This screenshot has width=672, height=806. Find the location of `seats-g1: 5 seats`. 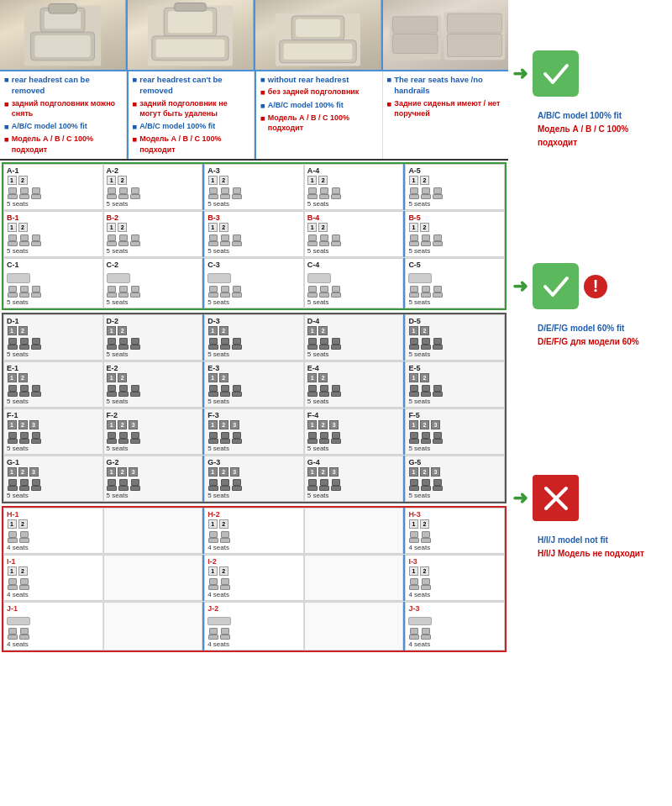

seats-g1: 5 seats is located at coordinates (54, 496).